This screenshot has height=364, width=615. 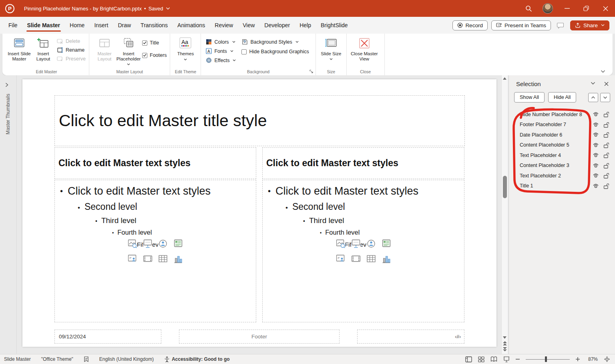 What do you see at coordinates (504, 208) in the screenshot?
I see `scrollbar-track` at bounding box center [504, 208].